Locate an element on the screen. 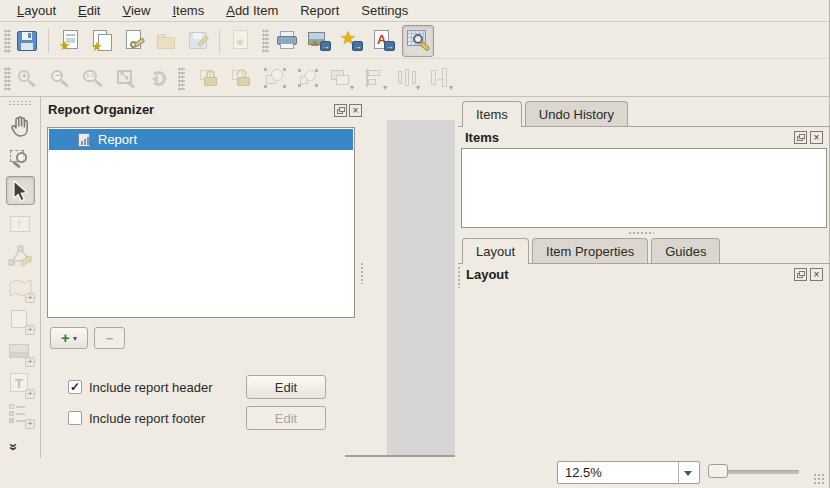  edit-nodes-icon is located at coordinates (20, 256).